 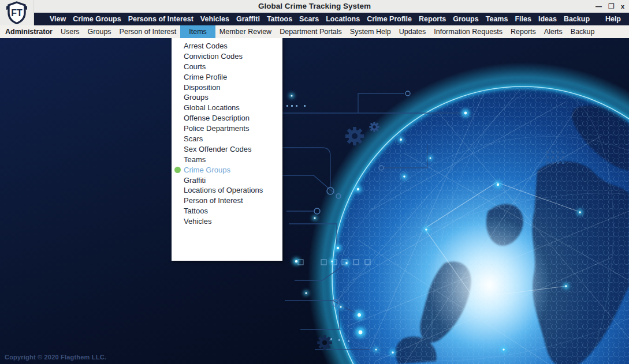 I want to click on menu-item-persons-of-interest: Persons of Interest, so click(x=161, y=19).